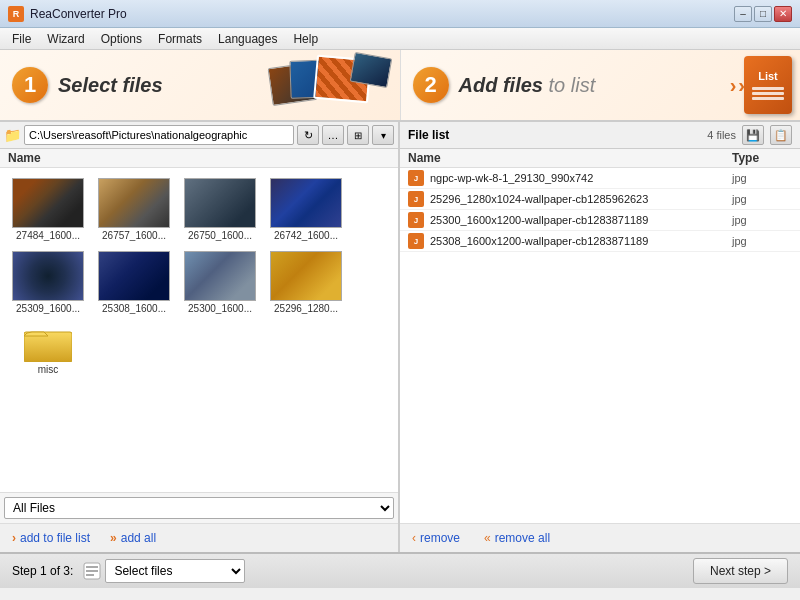 This screenshot has width=800, height=600. I want to click on close-button: ✕, so click(783, 14).